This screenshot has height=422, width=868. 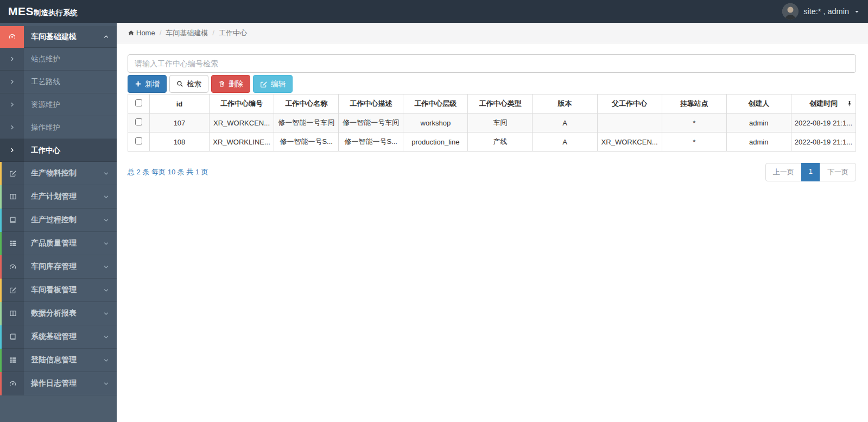 What do you see at coordinates (59, 82) in the screenshot?
I see `sidebar-subitem: 工艺路线` at bounding box center [59, 82].